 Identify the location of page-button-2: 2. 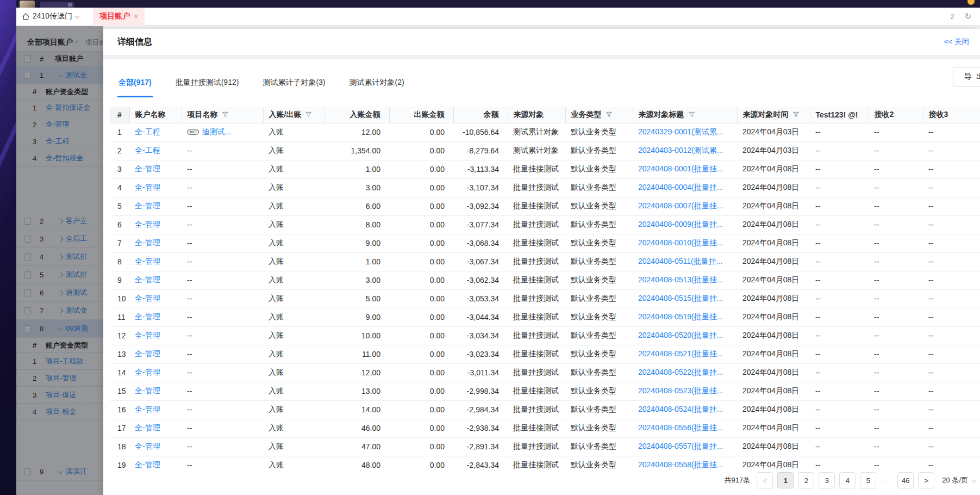
(806, 480).